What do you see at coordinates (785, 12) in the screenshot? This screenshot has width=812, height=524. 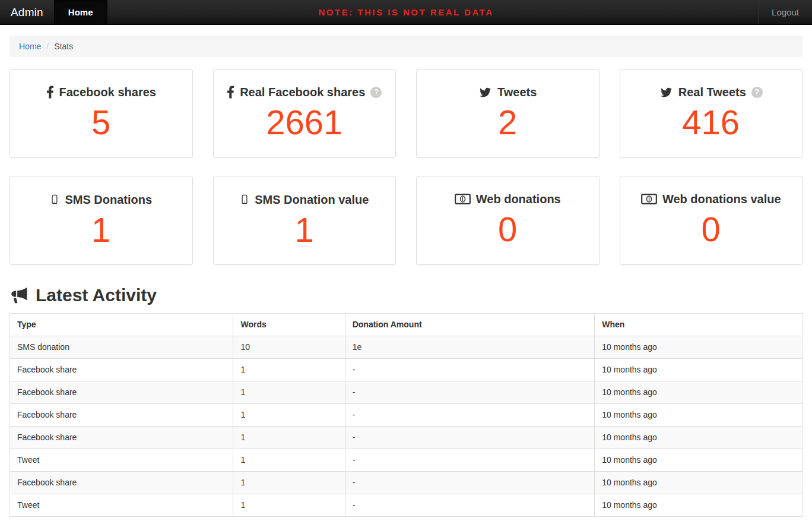 I see `logout-button: Logout` at bounding box center [785, 12].